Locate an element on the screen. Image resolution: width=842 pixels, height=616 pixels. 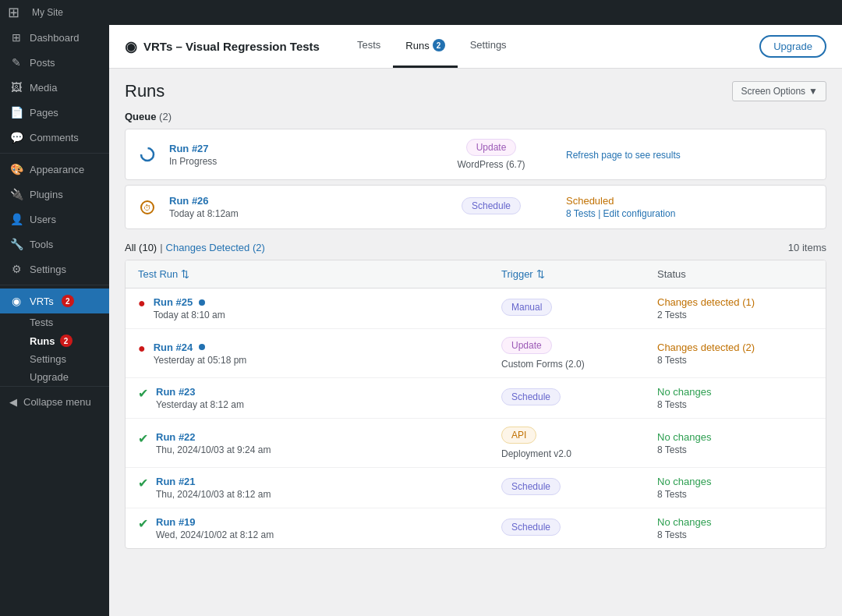
run22-ok-icon: ✔ is located at coordinates (143, 438).